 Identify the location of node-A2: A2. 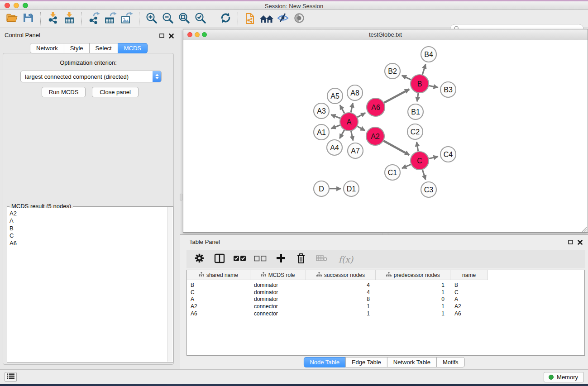
(375, 136).